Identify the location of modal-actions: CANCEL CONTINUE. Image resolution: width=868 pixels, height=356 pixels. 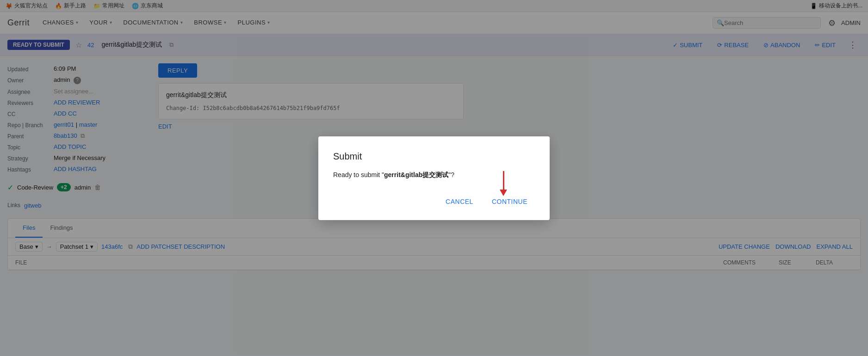
(434, 202).